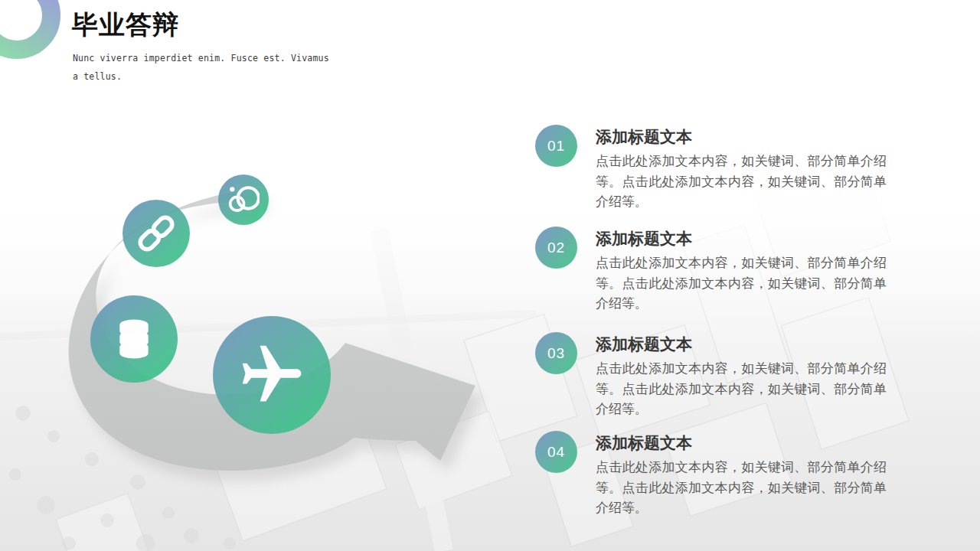 This screenshot has height=551, width=980. Describe the element at coordinates (156, 233) in the screenshot. I see `link-icon` at that location.